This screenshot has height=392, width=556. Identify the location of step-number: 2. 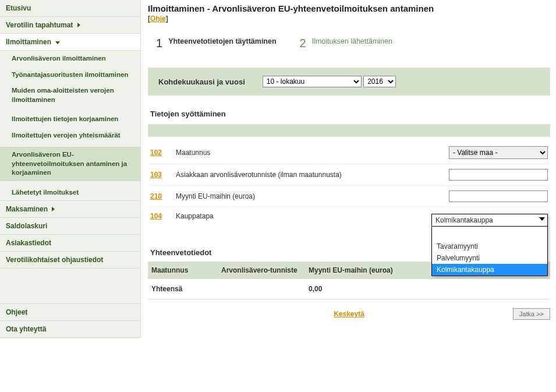
(303, 43).